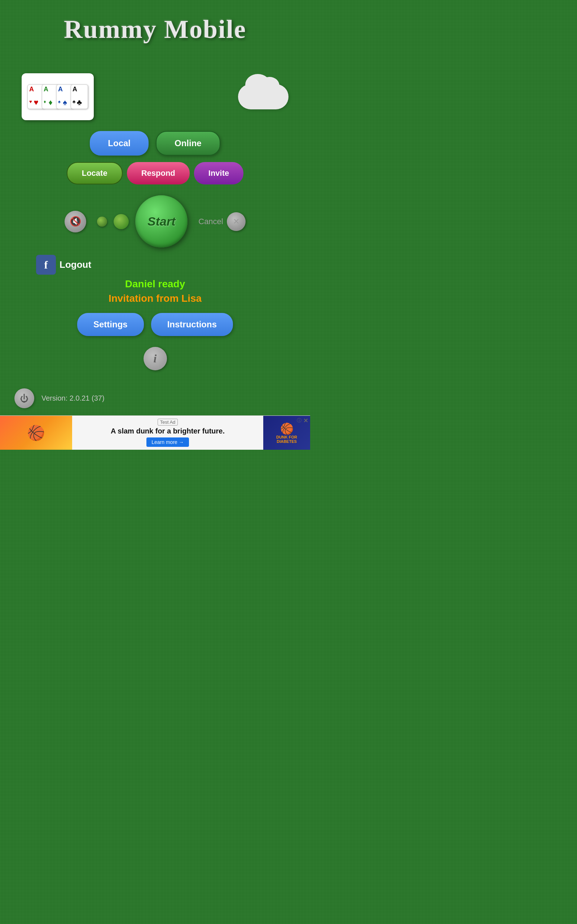 This screenshot has width=577, height=924. What do you see at coordinates (155, 284) in the screenshot?
I see `daniel-ready-status: Daniel ready` at bounding box center [155, 284].